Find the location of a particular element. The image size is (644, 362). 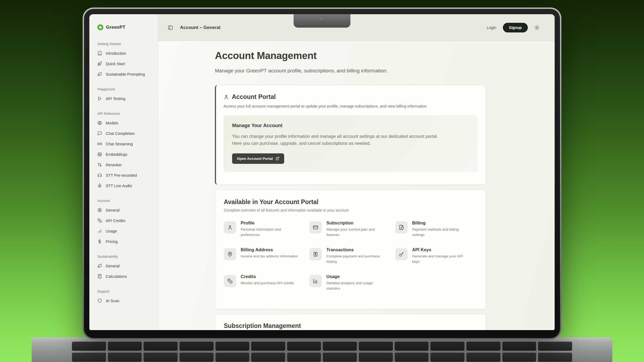

breadcrumb: Account – General is located at coordinates (200, 28).